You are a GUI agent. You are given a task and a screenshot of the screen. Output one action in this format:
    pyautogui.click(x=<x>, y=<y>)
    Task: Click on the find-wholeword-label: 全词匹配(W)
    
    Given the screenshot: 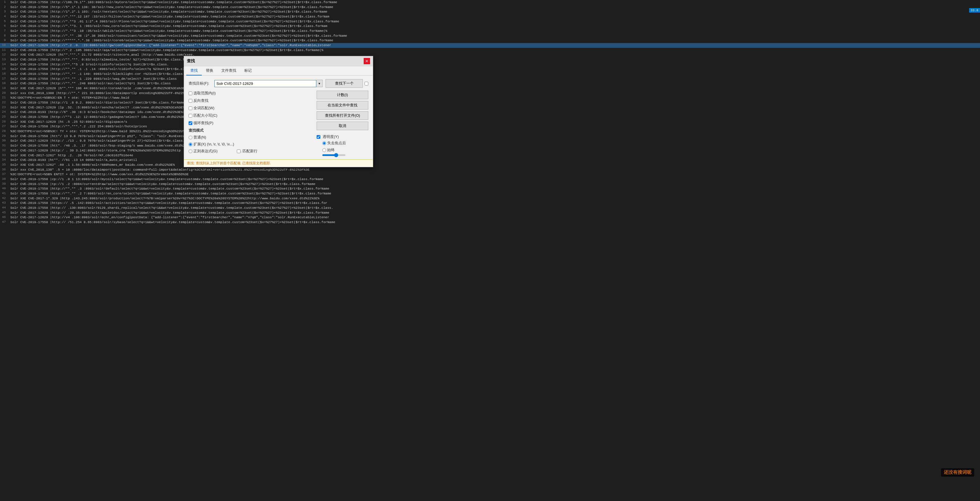 What is the action you would take?
    pyautogui.click(x=212, y=108)
    